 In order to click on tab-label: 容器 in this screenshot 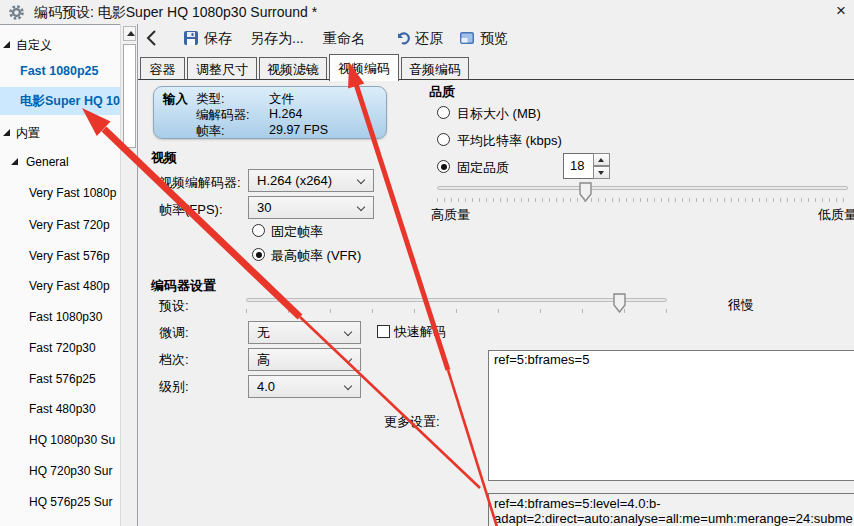, I will do `click(163, 70)`.